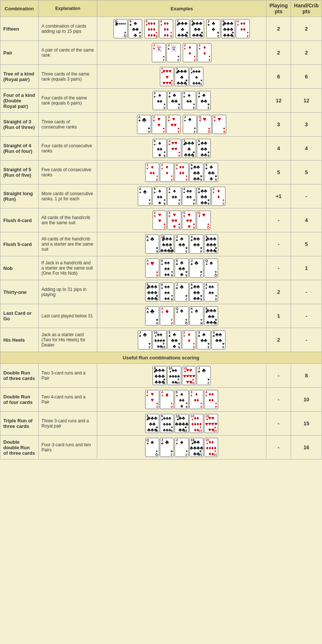  I want to click on combo-heels: His Heels, so click(20, 340).